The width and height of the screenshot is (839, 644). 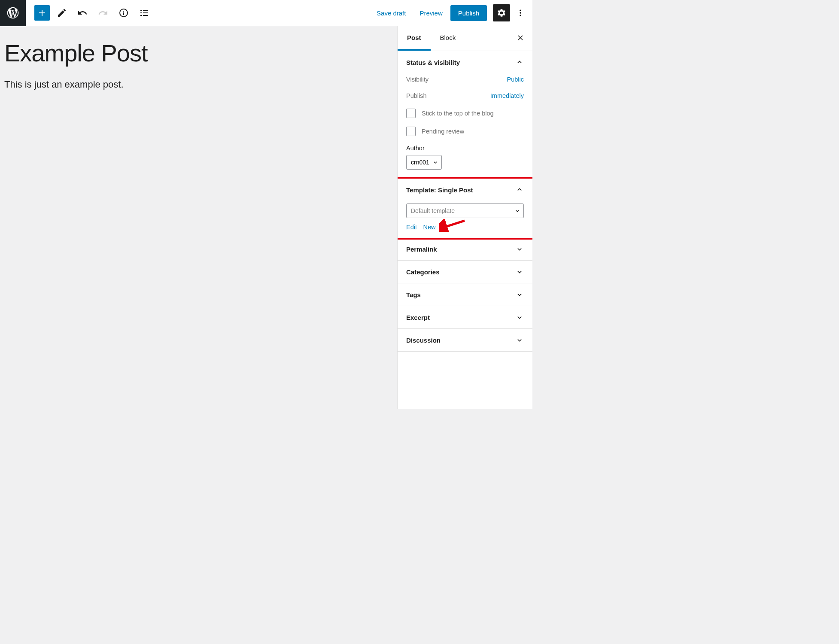 I want to click on tool-group-right: Save draft Preview Publish, so click(x=452, y=13).